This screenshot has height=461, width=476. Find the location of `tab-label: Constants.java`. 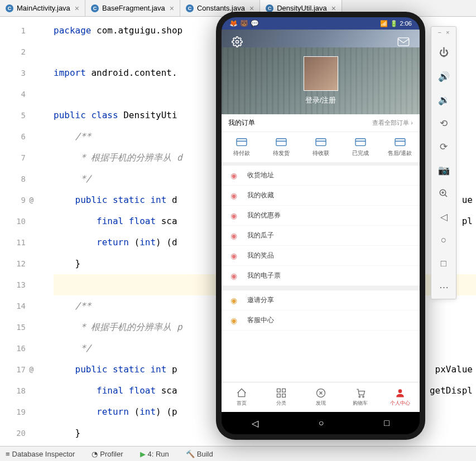

tab-label: Constants.java is located at coordinates (221, 8).